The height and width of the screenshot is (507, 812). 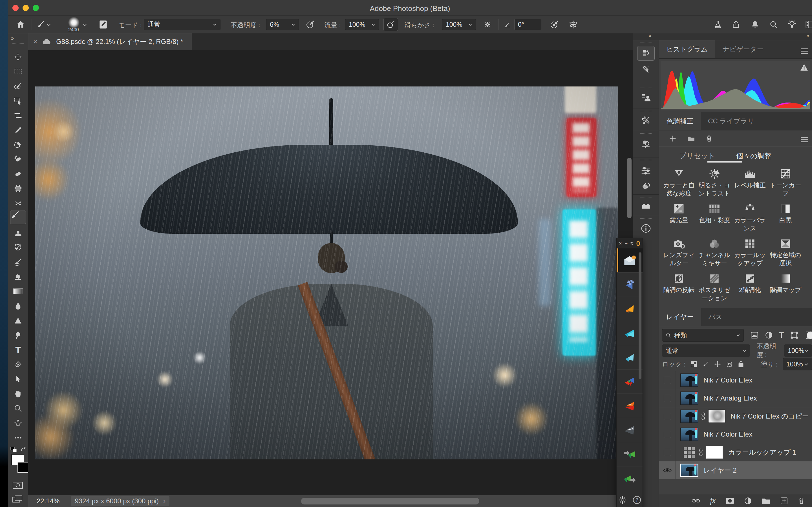 What do you see at coordinates (18, 364) in the screenshot?
I see `pen-tool` at bounding box center [18, 364].